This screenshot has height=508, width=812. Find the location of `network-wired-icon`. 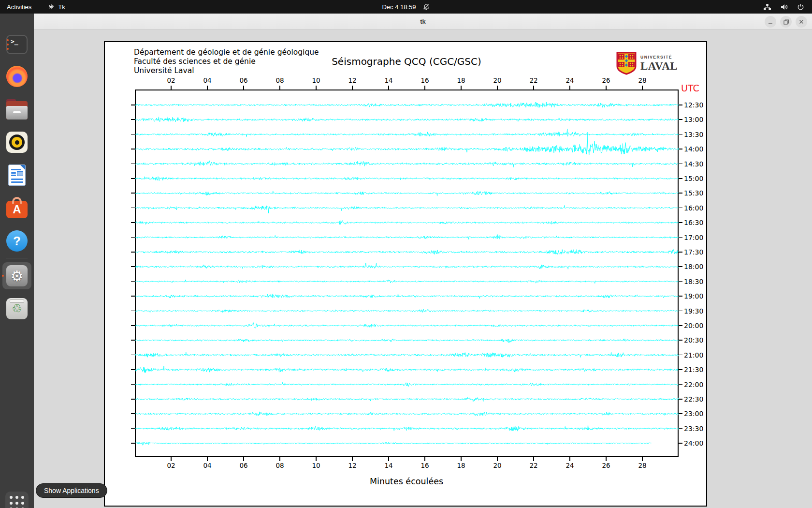

network-wired-icon is located at coordinates (768, 7).